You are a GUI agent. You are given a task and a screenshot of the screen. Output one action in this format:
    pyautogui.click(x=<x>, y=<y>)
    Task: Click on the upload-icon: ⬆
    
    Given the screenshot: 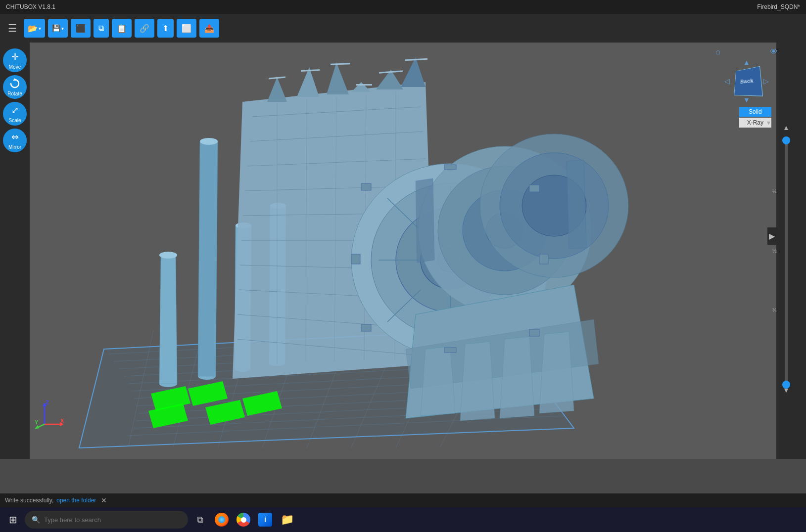 What is the action you would take?
    pyautogui.click(x=165, y=29)
    